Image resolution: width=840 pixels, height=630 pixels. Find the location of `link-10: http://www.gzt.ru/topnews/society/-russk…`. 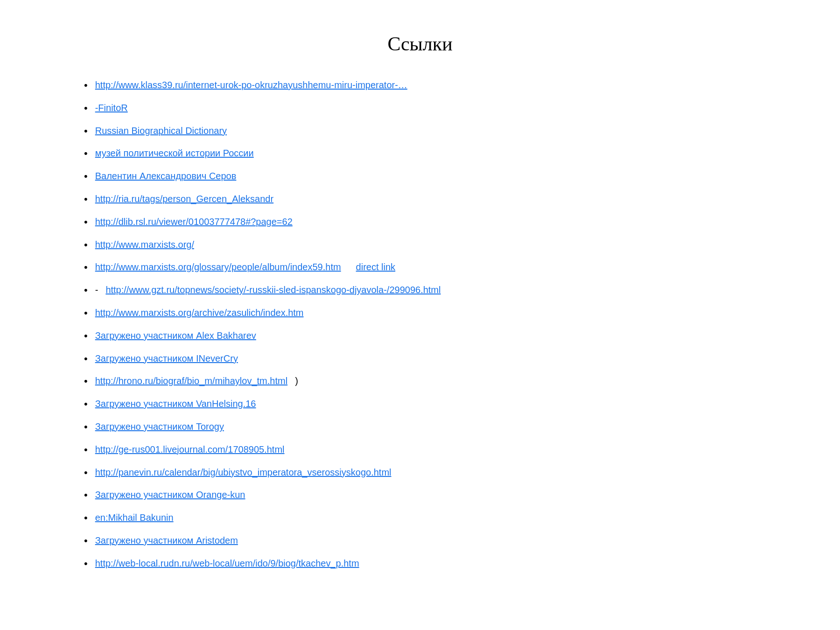

link-10: http://www.gzt.ru/topnews/society/-russk… is located at coordinates (273, 290).